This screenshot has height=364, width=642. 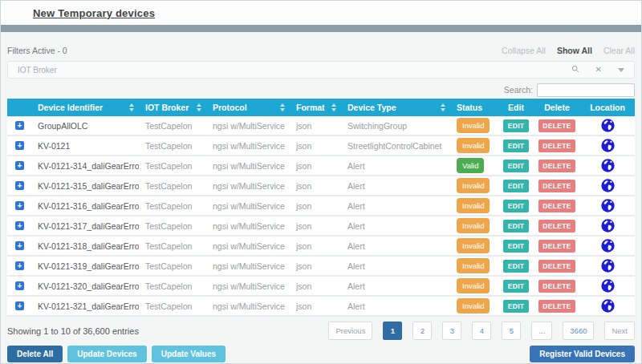 What do you see at coordinates (557, 107) in the screenshot?
I see `column-header-delete: Delete` at bounding box center [557, 107].